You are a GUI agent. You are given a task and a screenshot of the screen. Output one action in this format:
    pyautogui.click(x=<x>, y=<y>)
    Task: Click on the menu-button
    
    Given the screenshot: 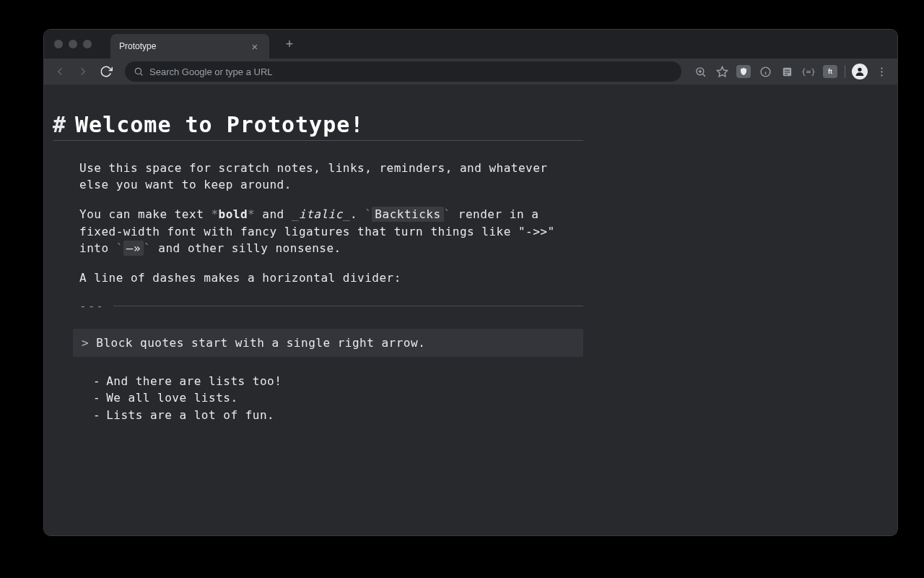 What is the action you would take?
    pyautogui.click(x=881, y=72)
    